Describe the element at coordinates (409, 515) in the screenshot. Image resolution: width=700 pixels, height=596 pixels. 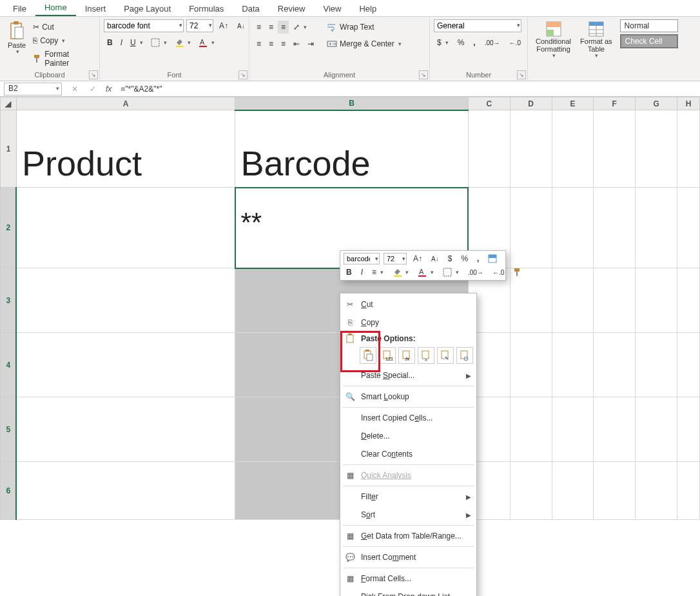
I see `ctx-sort: Sort ▶` at that location.